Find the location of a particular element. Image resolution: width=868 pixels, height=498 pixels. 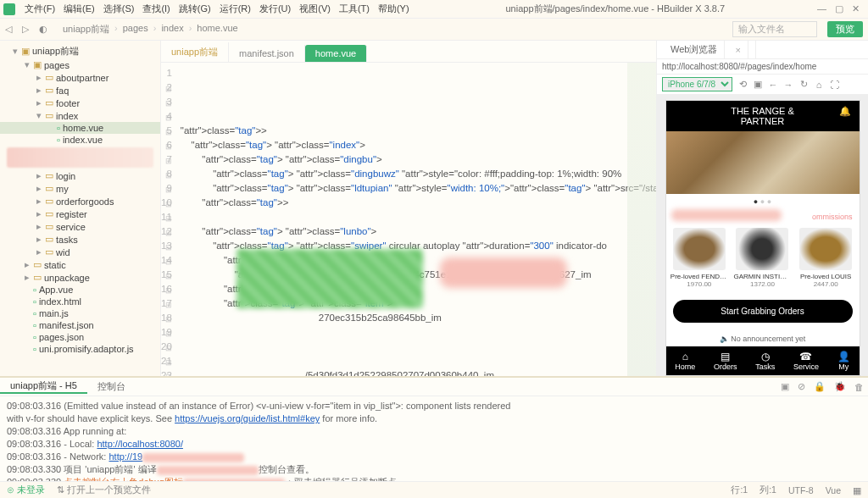

status-encoding: UTF-8 is located at coordinates (801, 490).